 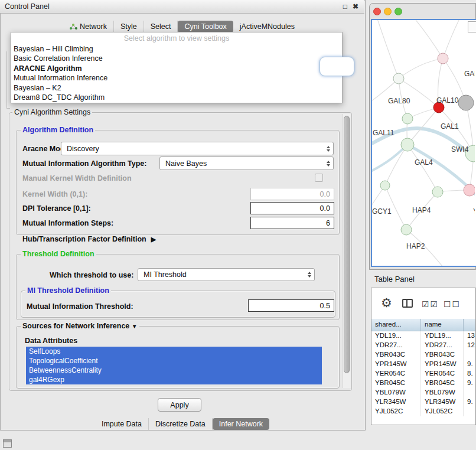 I want to click on data-attributes-label: Data Attributes, so click(x=51, y=341).